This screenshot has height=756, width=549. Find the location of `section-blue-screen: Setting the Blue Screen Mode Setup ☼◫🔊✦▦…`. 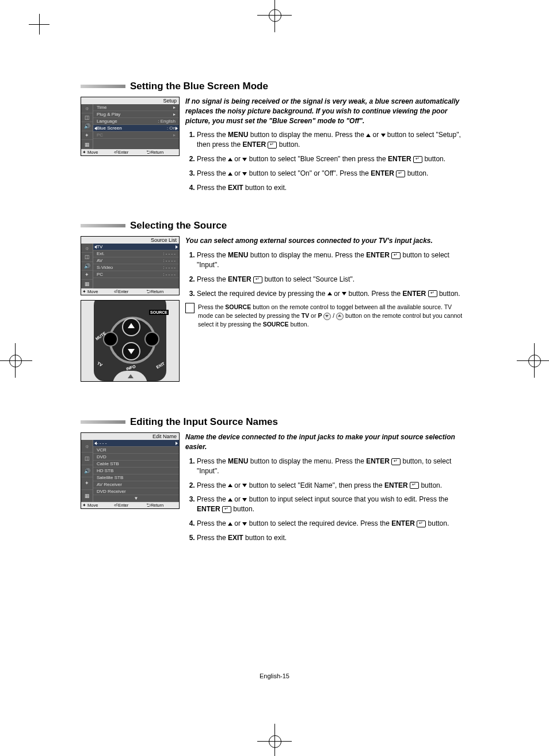

section-blue-screen: Setting the Blue Screen Mode Setup ☼◫🔊✦▦… is located at coordinates (273, 139).